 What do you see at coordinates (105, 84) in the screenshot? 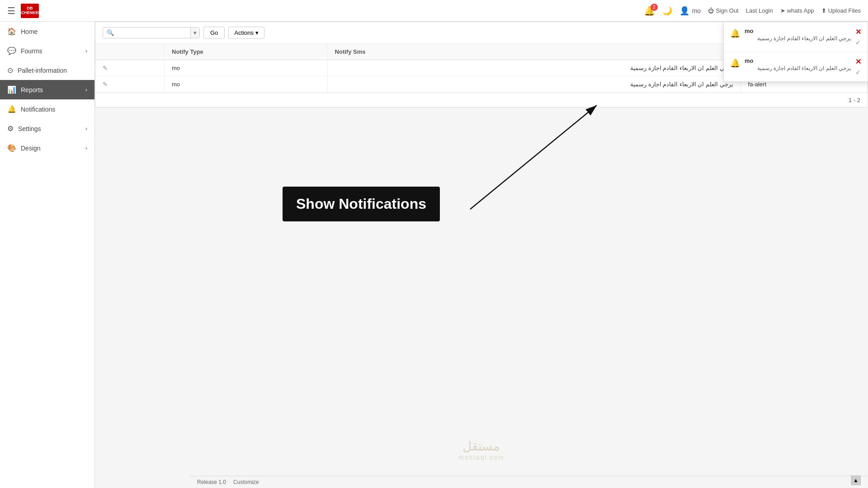
I see `edit-icon-1: ✎` at bounding box center [105, 84].